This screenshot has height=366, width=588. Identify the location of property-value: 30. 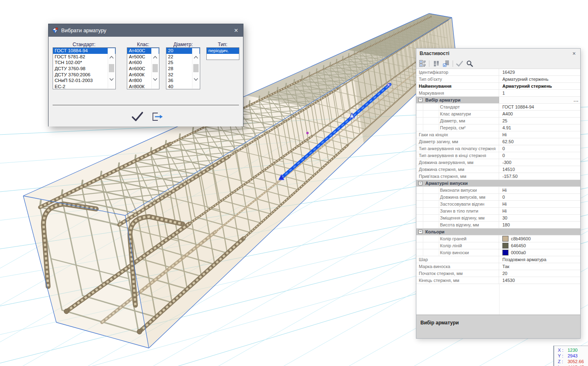
(540, 218).